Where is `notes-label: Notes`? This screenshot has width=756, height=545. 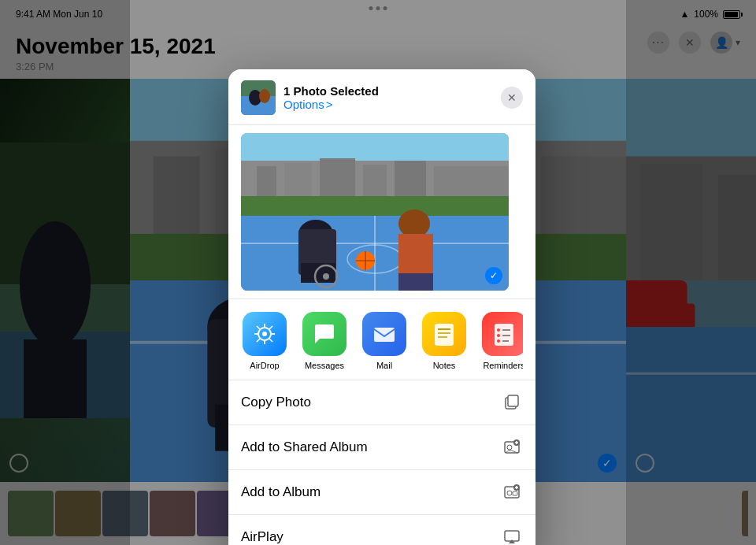
notes-label: Notes is located at coordinates (444, 365).